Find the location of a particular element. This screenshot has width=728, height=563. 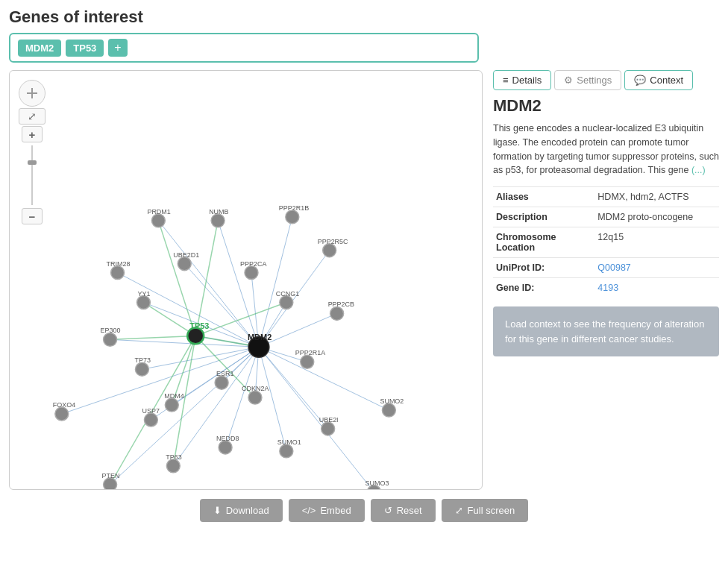

zoom-slider-track is located at coordinates (32, 175).